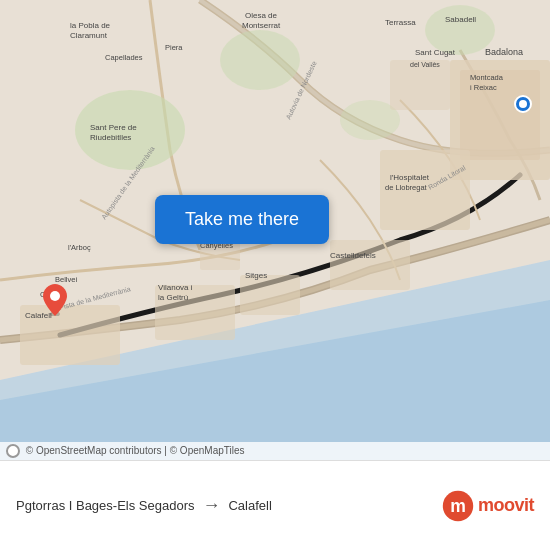  Describe the element at coordinates (410, 178) in the screenshot. I see `svg-text: l'Hospitalet` at that location.